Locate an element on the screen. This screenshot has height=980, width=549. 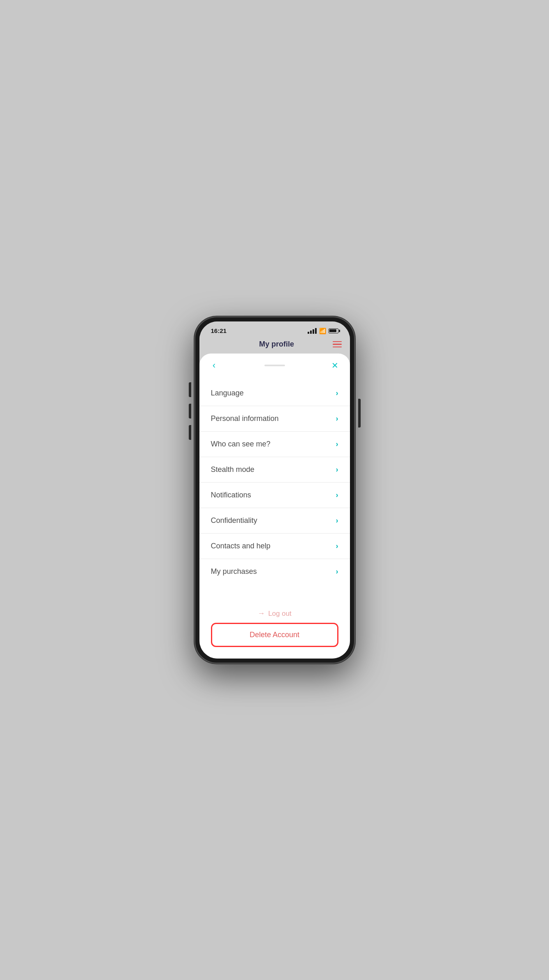
chevron-icon-my-purchases: › is located at coordinates (337, 571).